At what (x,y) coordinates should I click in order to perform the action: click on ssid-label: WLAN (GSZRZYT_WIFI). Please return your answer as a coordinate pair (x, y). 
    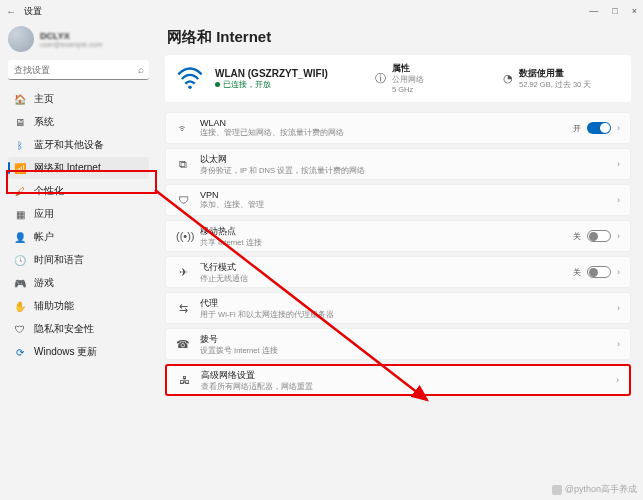
    Looking at the image, I should click on (290, 74).